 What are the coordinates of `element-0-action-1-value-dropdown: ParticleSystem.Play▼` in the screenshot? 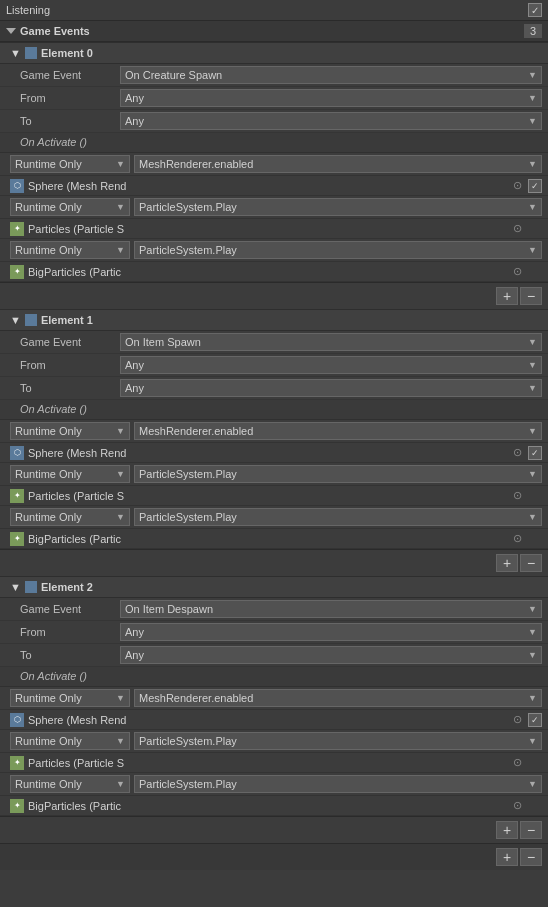 It's located at (338, 207).